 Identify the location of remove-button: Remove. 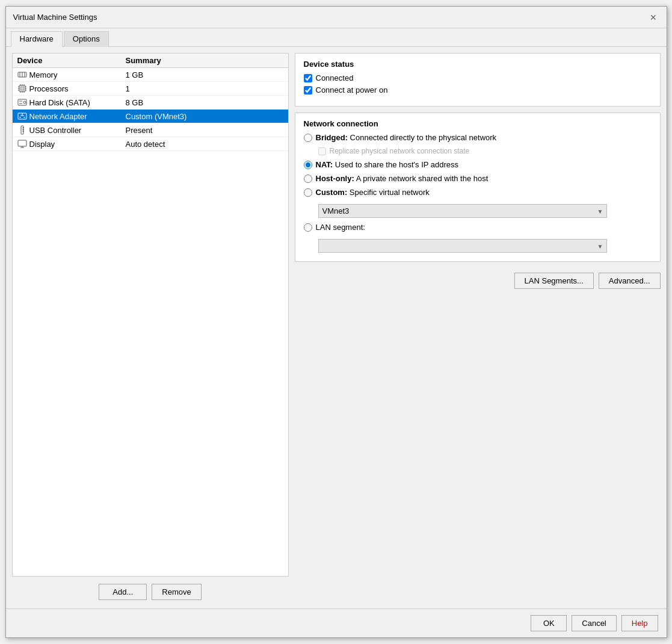
(176, 592).